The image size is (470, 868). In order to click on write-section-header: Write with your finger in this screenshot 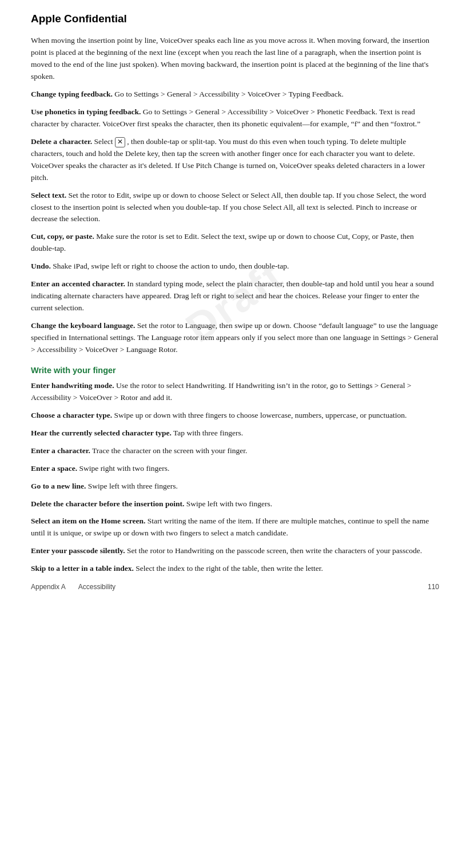, I will do `click(235, 370)`.